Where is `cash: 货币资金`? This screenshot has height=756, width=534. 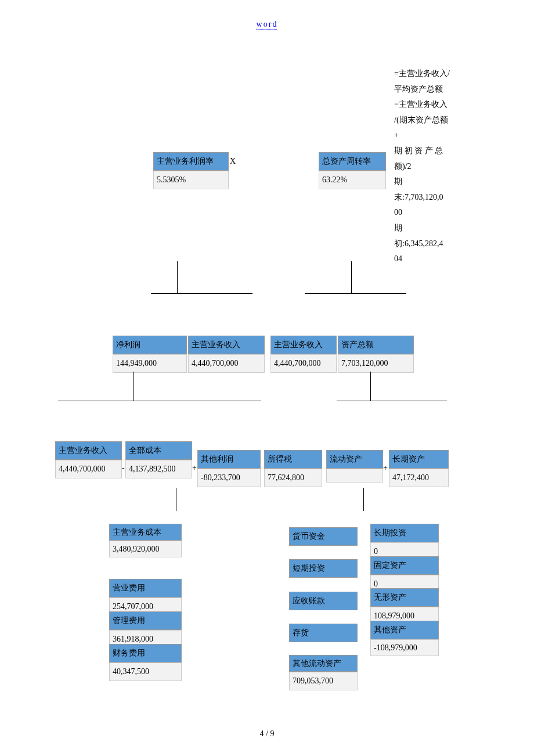
cash: 货币资金 is located at coordinates (323, 537).